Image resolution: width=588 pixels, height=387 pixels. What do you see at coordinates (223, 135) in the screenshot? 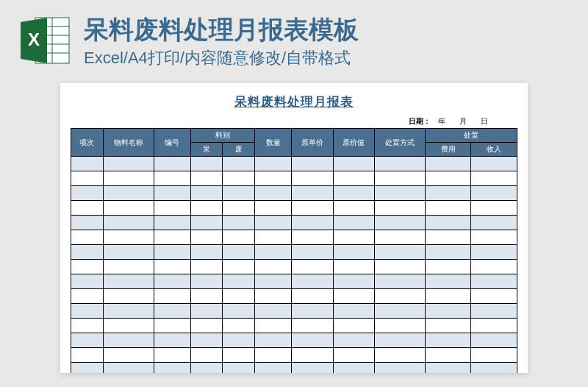
I see `col-category: 料别` at bounding box center [223, 135].